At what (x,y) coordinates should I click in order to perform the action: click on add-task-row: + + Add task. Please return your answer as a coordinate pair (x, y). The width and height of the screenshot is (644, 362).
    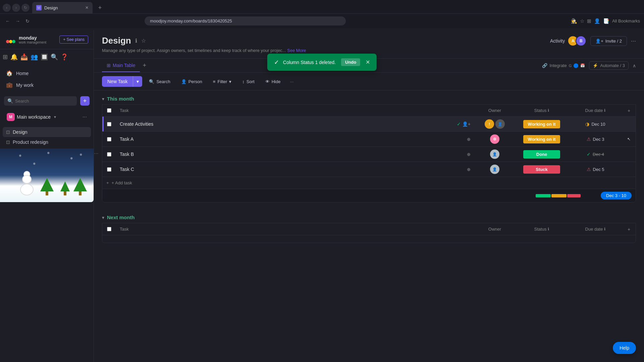
    Looking at the image, I should click on (369, 183).